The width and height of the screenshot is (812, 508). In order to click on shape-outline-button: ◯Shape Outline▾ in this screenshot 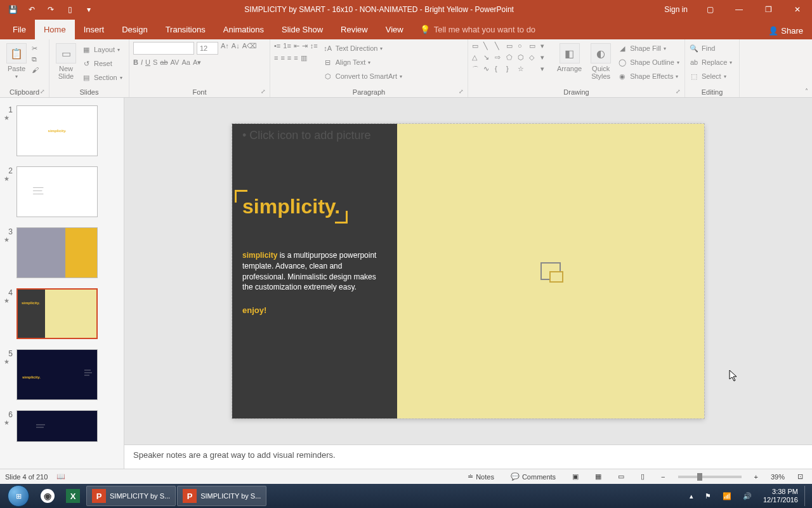, I will do `click(648, 62)`.